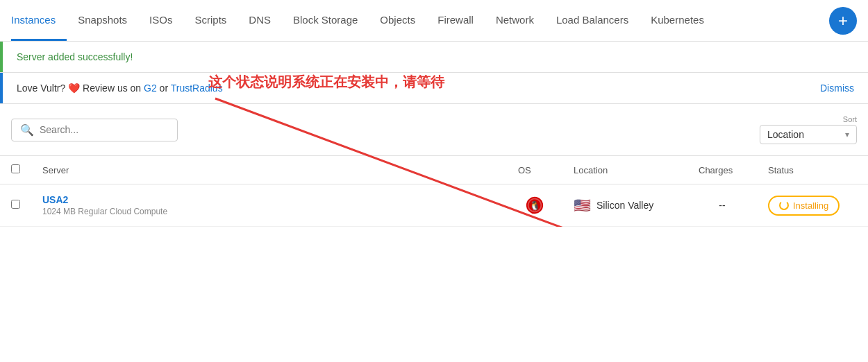  Describe the element at coordinates (150, 88) in the screenshot. I see `g2-link: G2` at that location.